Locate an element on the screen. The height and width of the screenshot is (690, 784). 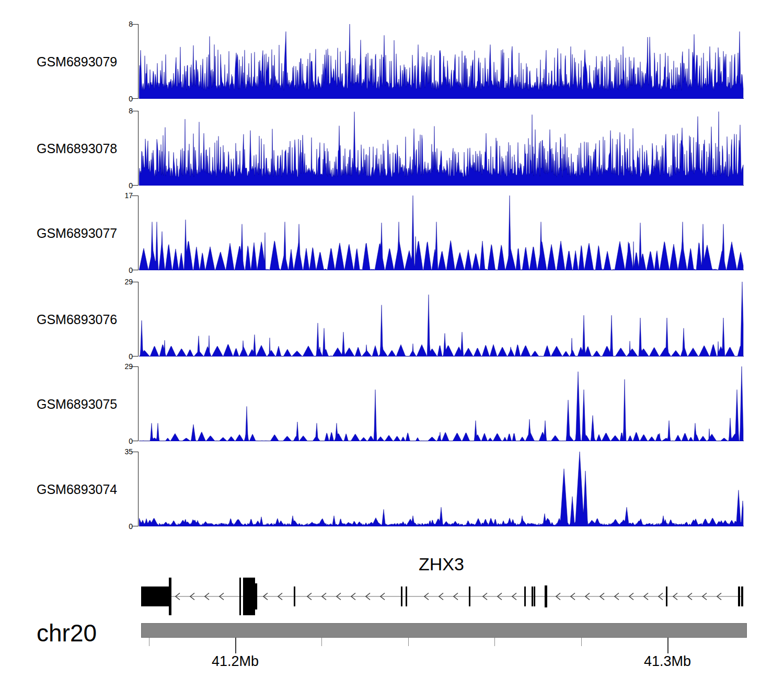
ruler-tick-label: 41.3Mb is located at coordinates (667, 662).